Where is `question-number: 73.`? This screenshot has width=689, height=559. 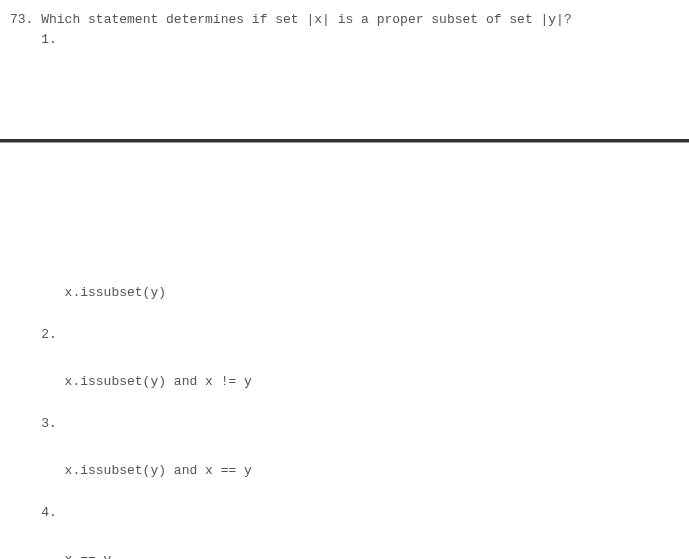
question-number: 73. is located at coordinates (22, 20).